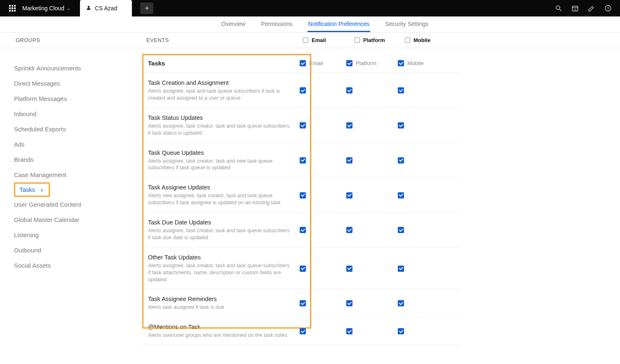 The height and width of the screenshot is (364, 620). I want to click on chevron-right-icon: ›, so click(42, 190).